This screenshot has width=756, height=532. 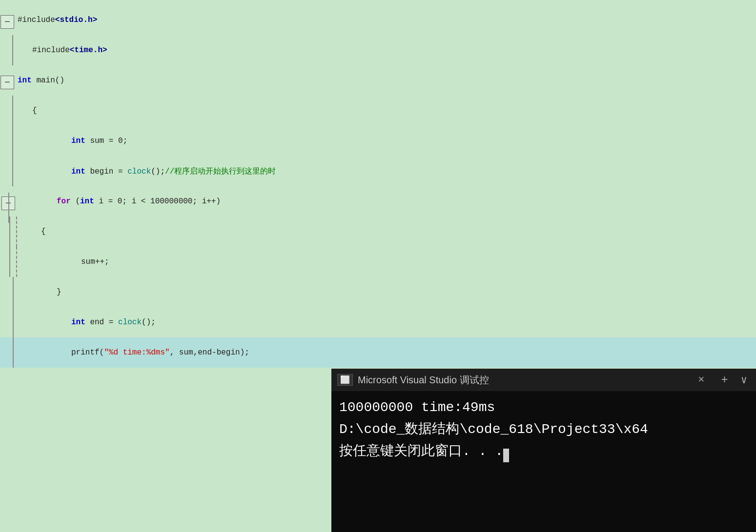 I want to click on terminal-output-line-1: 100000000 time:49ms, so click(x=544, y=408).